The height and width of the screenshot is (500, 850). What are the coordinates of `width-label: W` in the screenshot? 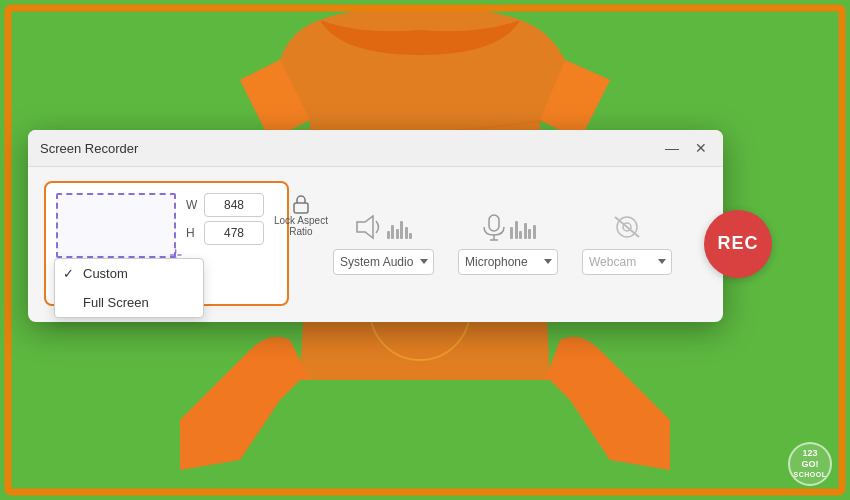 It's located at (193, 205).